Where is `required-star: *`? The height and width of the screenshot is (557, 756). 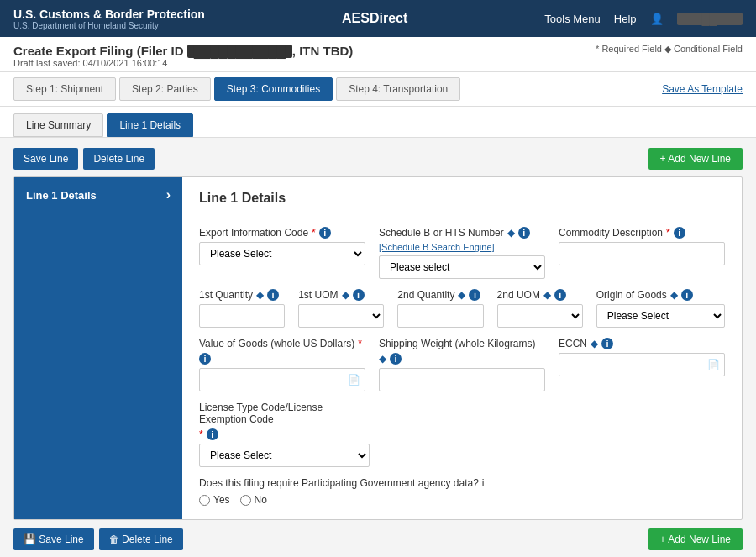 required-star: * is located at coordinates (314, 233).